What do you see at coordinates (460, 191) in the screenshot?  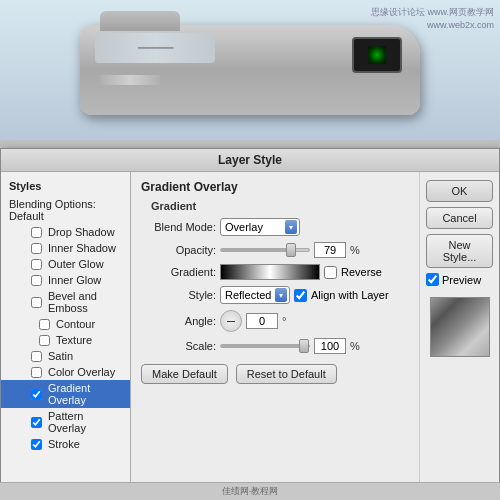 I see `ok-button: OK` at bounding box center [460, 191].